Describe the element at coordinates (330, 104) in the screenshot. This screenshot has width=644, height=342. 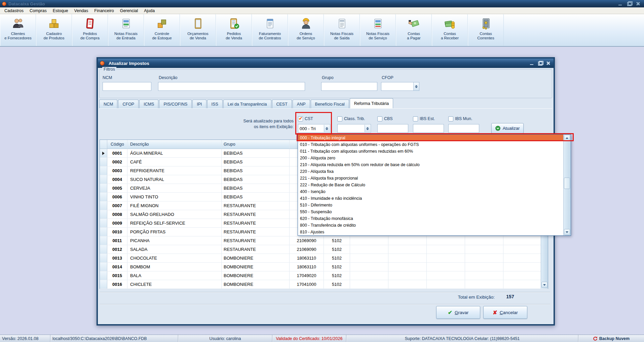
I see `tab-beneficio-fiscal: Benefício Fiscal` at that location.